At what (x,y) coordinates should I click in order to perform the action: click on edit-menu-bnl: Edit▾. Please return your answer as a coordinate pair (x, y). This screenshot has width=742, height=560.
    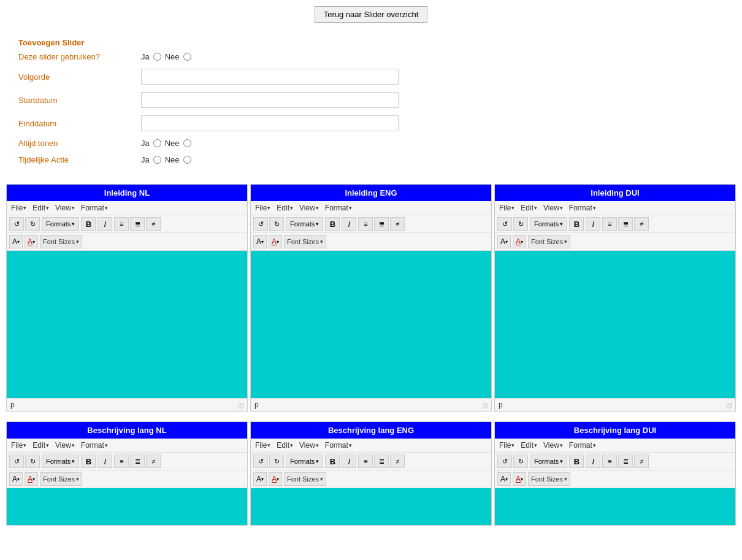
    Looking at the image, I should click on (40, 445).